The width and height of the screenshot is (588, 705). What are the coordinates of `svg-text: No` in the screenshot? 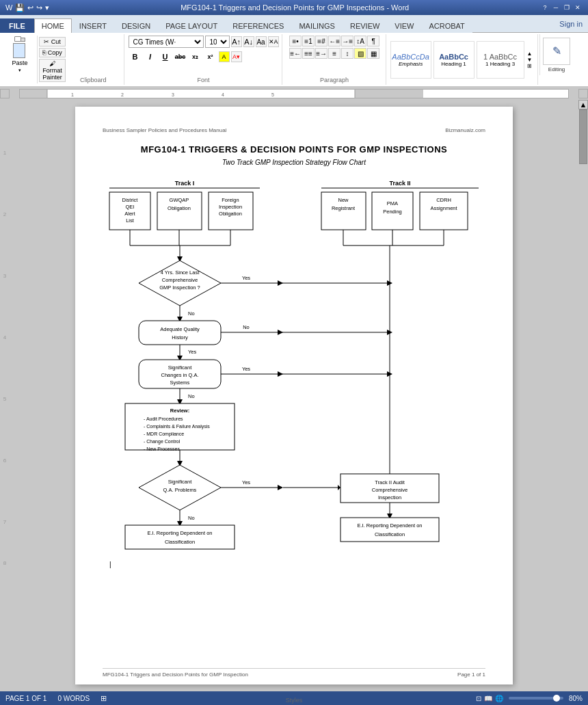 It's located at (191, 313).